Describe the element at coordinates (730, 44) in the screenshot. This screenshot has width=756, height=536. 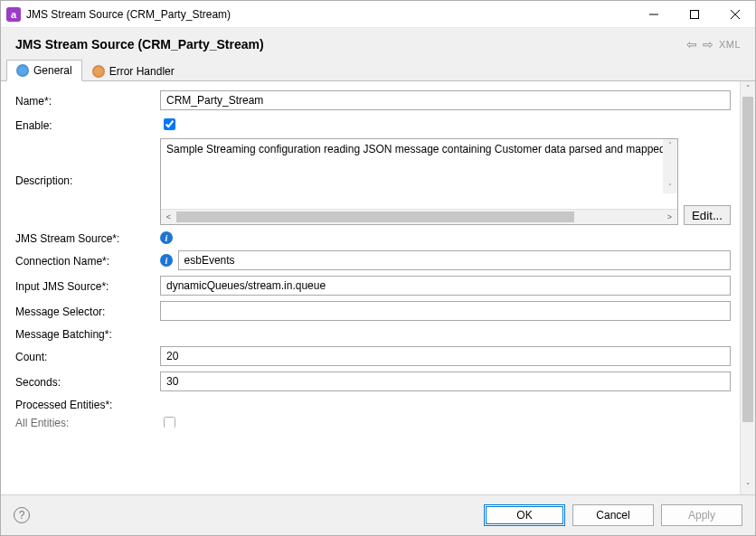
I see `xml-view-button: XML` at that location.